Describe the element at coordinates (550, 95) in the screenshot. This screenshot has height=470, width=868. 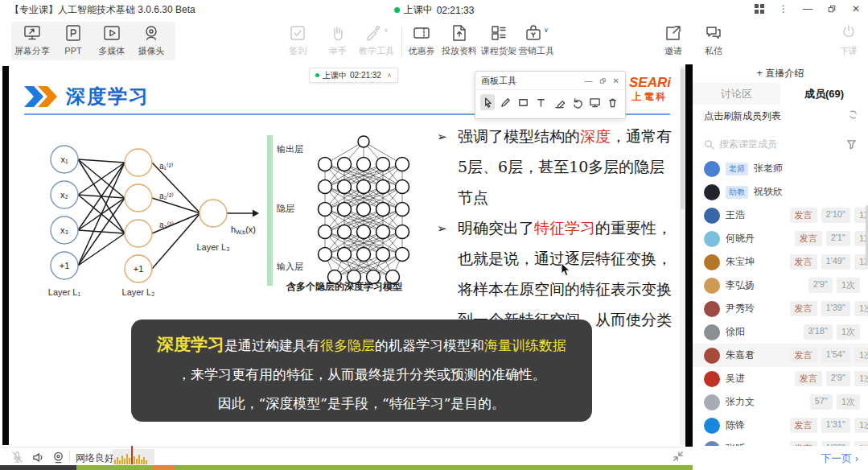
I see `drawing-board-panel: 画板工具 — ✕` at that location.